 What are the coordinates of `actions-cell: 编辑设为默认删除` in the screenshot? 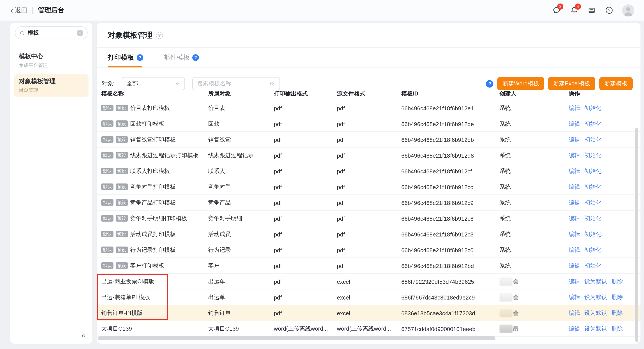 It's located at (604, 282).